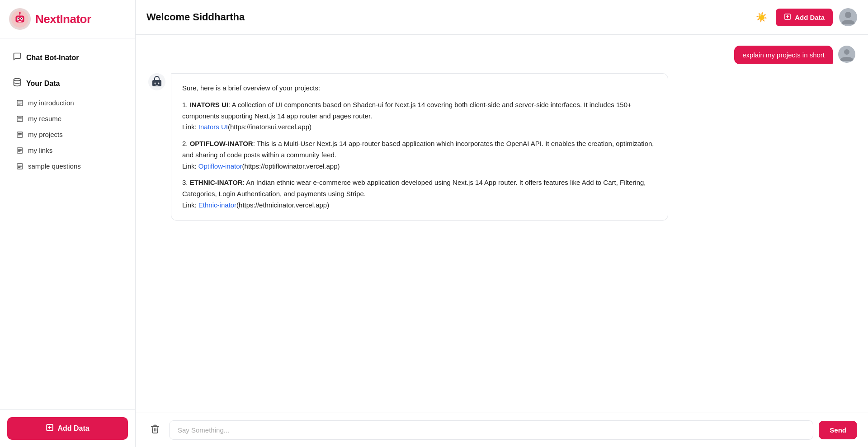 This screenshot has width=868, height=447. I want to click on nav-item-label: my introduction, so click(51, 103).